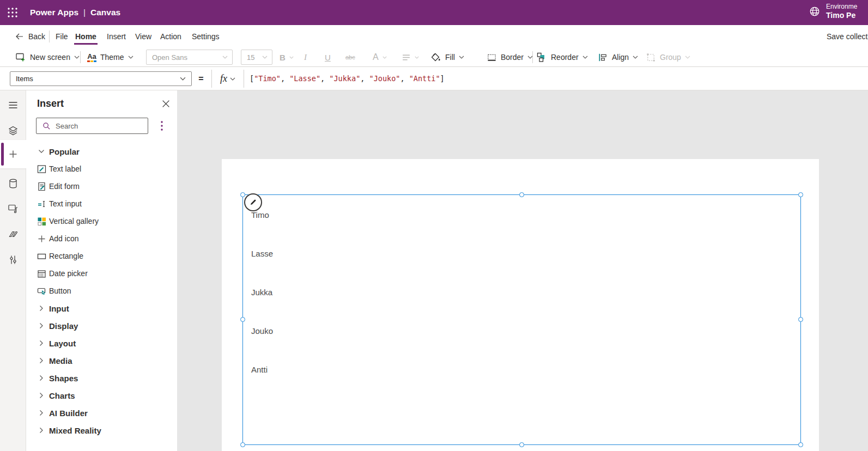  Describe the element at coordinates (801, 195) in the screenshot. I see `resize-handle-ne` at that location.